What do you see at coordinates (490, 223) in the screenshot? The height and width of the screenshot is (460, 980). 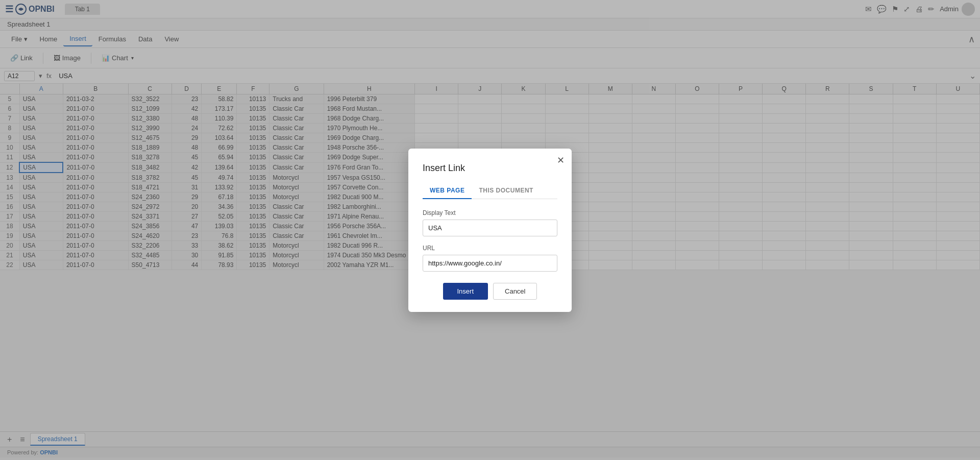 I see `display-text-field: Display Text` at bounding box center [490, 223].